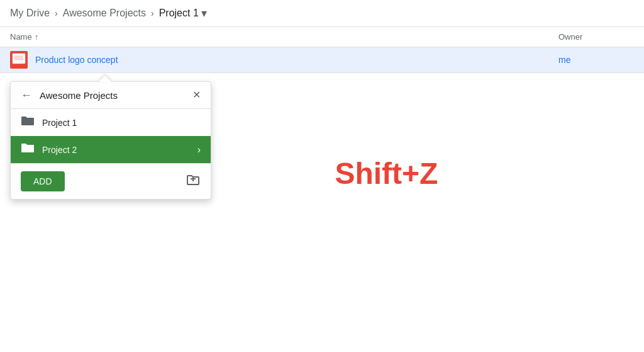 This screenshot has width=644, height=352. What do you see at coordinates (116, 150) in the screenshot?
I see `folder-name-project2: Project 2` at bounding box center [116, 150].